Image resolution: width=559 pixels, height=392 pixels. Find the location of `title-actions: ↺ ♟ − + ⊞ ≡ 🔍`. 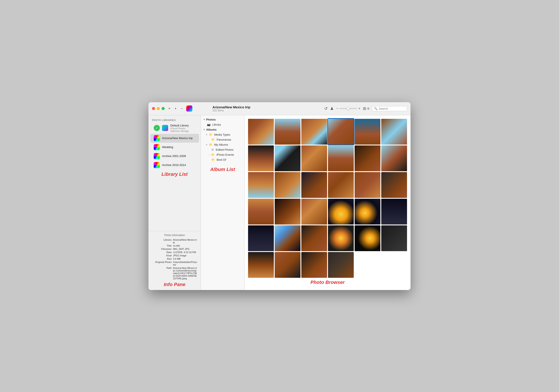

title-actions: ↺ ♟ − + ⊞ ≡ 🔍 is located at coordinates (366, 109).